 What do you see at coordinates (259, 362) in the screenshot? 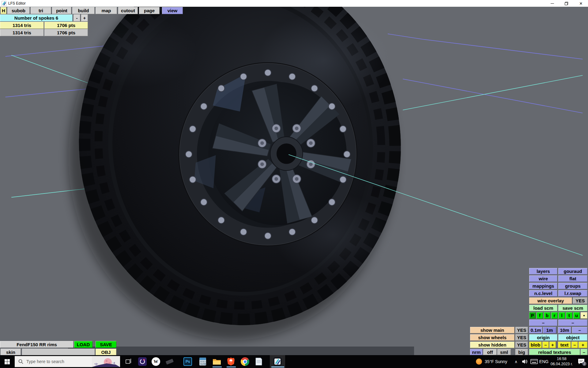
I see `notepad-button` at bounding box center [259, 362].